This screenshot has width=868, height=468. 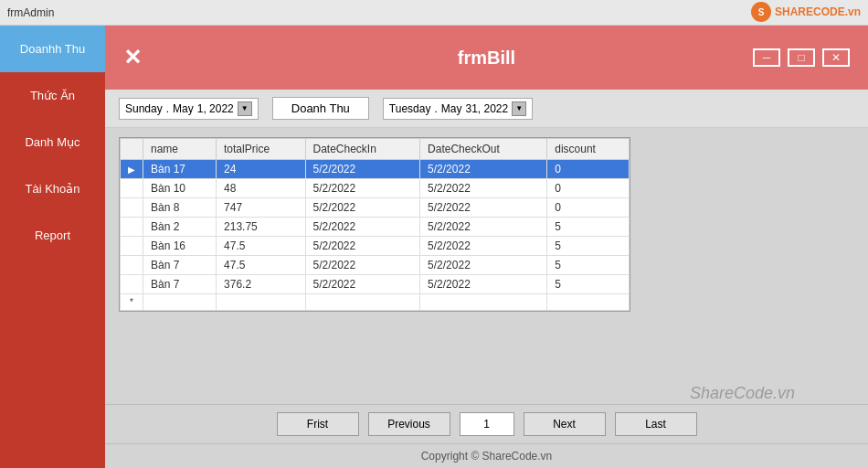 I want to click on end-date-field: Tuesday . May 31, 2022 ▼, so click(x=458, y=109).